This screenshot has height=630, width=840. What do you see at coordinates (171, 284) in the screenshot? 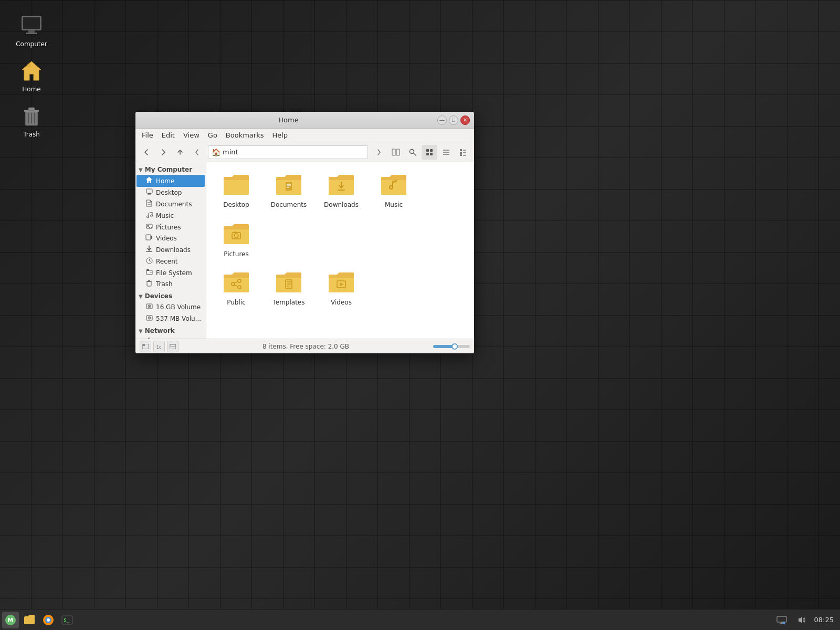
I see `sidebar-item-trash: Trash` at bounding box center [171, 284].